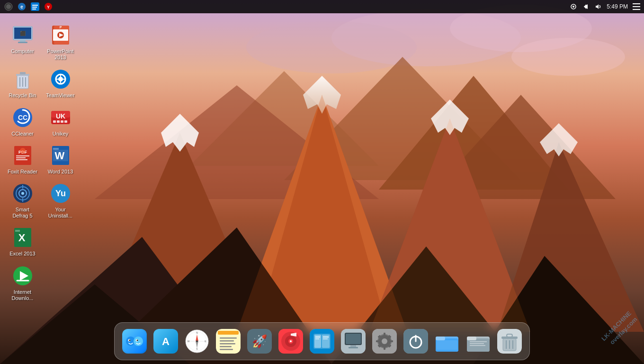  What do you see at coordinates (22, 238) in the screenshot?
I see `svg-text: X` at bounding box center [22, 238].